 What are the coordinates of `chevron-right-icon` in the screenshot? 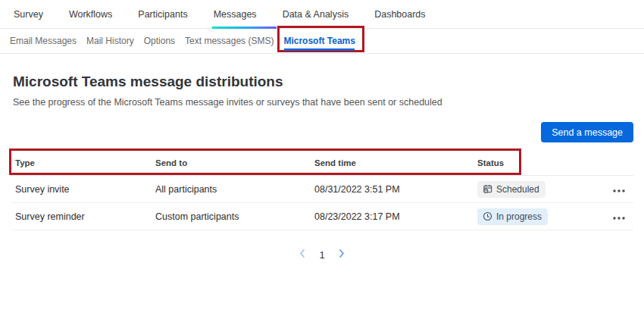 It's located at (342, 255).